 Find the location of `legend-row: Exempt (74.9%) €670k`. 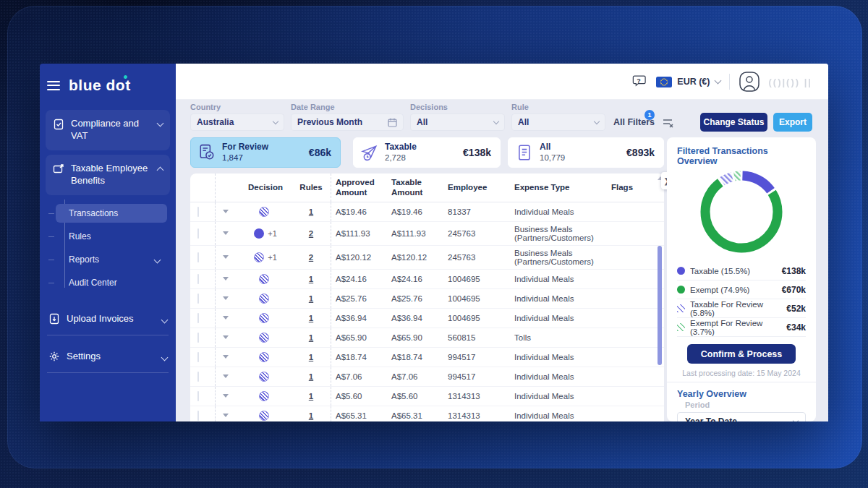

legend-row: Exempt (74.9%) €670k is located at coordinates (741, 290).